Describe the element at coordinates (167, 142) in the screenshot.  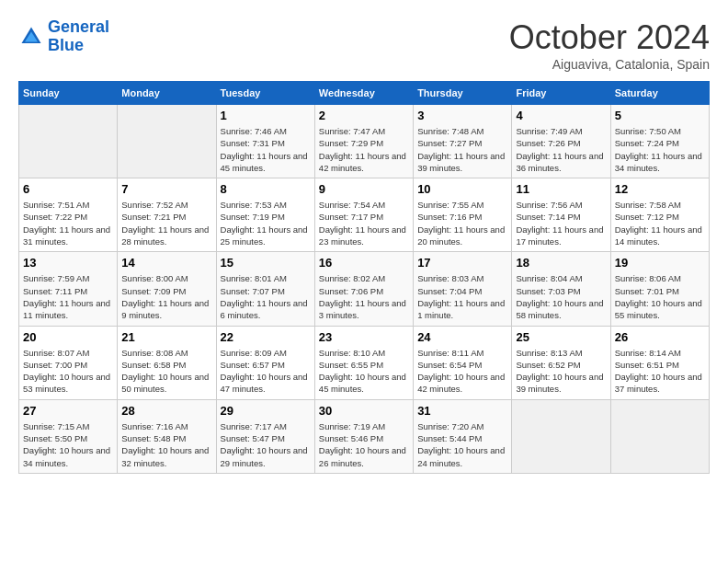
I see `calendar-cell` at that location.